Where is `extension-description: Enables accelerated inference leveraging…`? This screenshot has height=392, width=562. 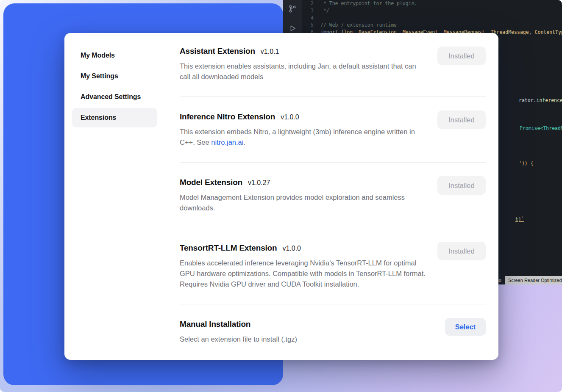 extension-description: Enables accelerated inference leveraging… is located at coordinates (303, 273).